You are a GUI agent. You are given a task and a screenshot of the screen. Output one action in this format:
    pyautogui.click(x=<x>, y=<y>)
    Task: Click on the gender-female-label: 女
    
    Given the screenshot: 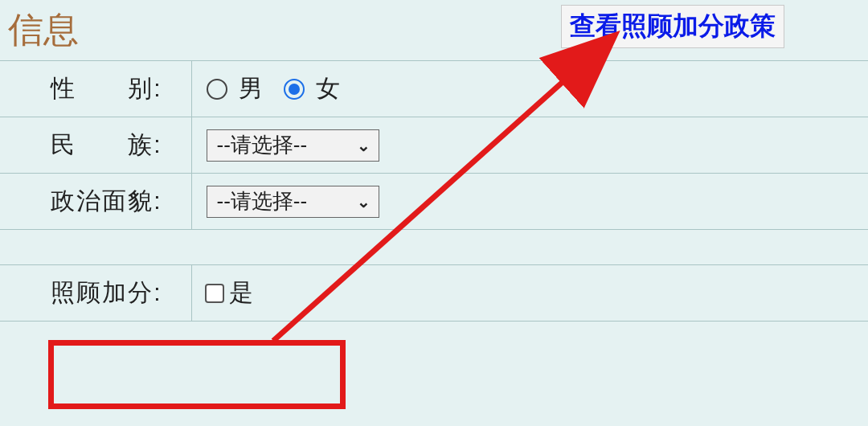 What is the action you would take?
    pyautogui.click(x=328, y=88)
    